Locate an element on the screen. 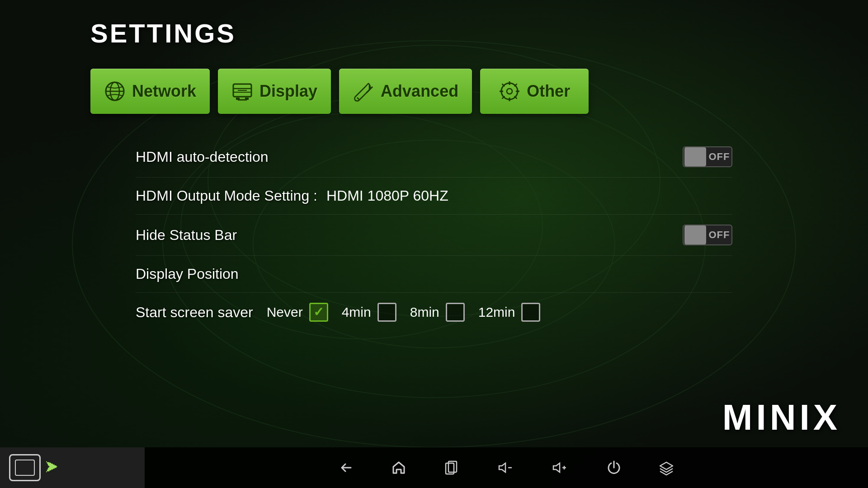 The height and width of the screenshot is (488, 868). home-button is located at coordinates (399, 468).